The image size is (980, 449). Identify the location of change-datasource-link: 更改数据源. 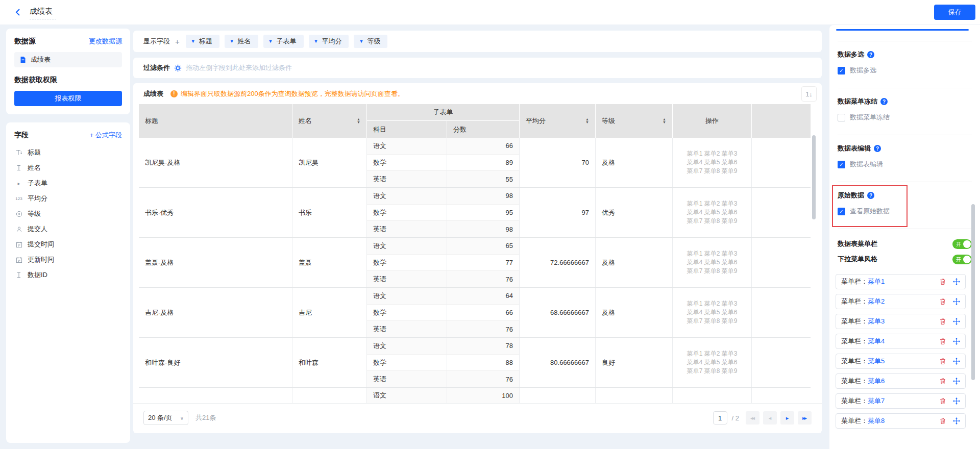
(105, 41).